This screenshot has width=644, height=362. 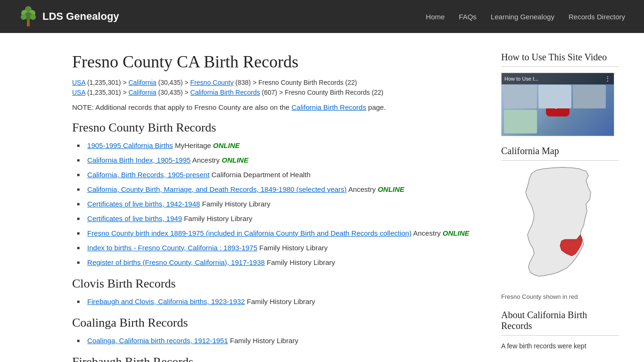 I want to click on record-link-ca-birth-records-1905: California, Birth Records, 1905-present, so click(x=148, y=174).